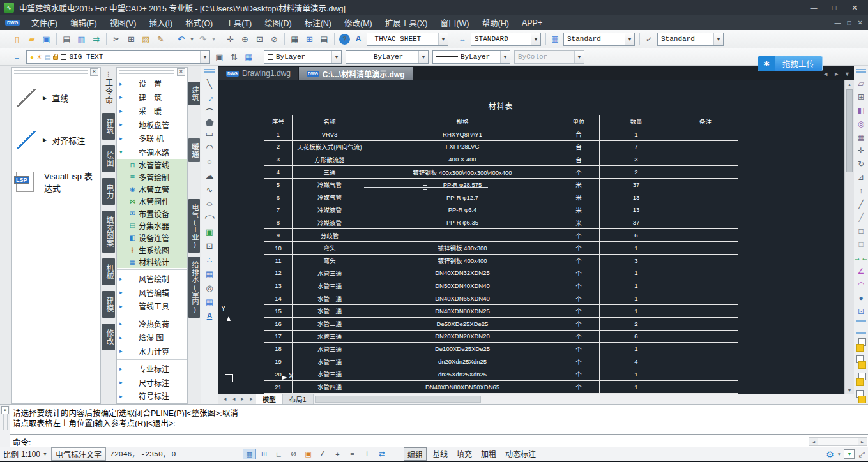 This screenshot has height=462, width=868. I want to click on text-style-combo: _THVAC_SHEET ▼, so click(407, 40).